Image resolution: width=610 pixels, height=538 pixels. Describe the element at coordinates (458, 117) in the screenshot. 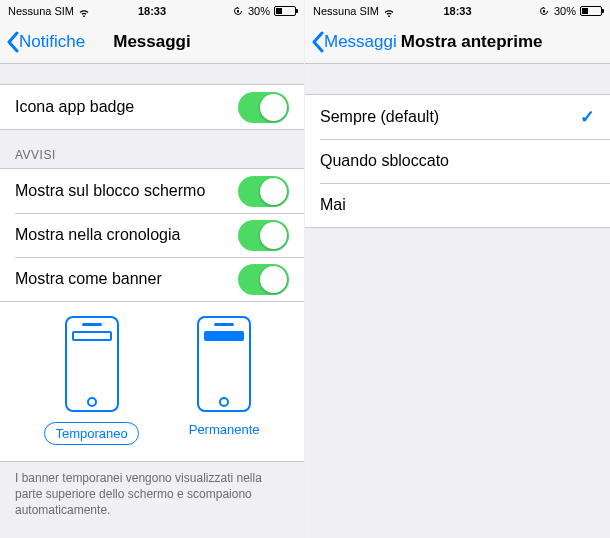

I see `preview-option-always: Sempre (default) ✓` at that location.